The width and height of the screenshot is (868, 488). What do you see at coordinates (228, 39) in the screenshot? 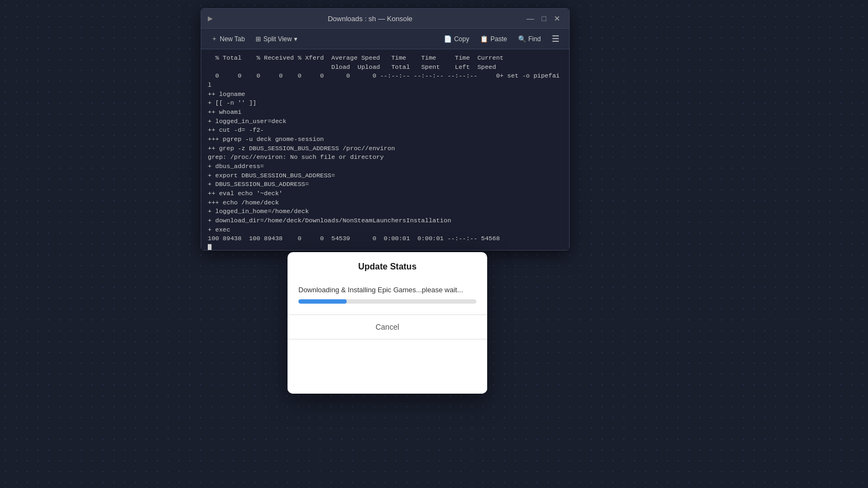
I see `new-tab-button: ＋ New Tab` at bounding box center [228, 39].